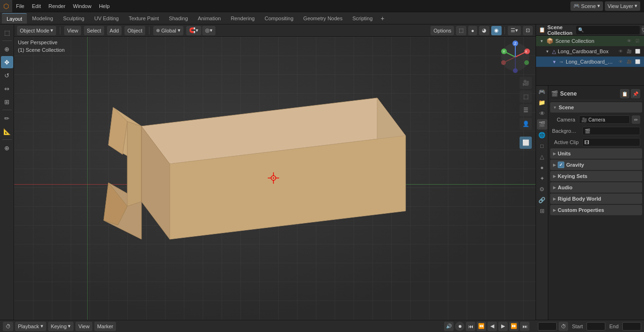 This screenshot has width=644, height=332. What do you see at coordinates (20, 6) in the screenshot?
I see `menu-file: File` at bounding box center [20, 6].